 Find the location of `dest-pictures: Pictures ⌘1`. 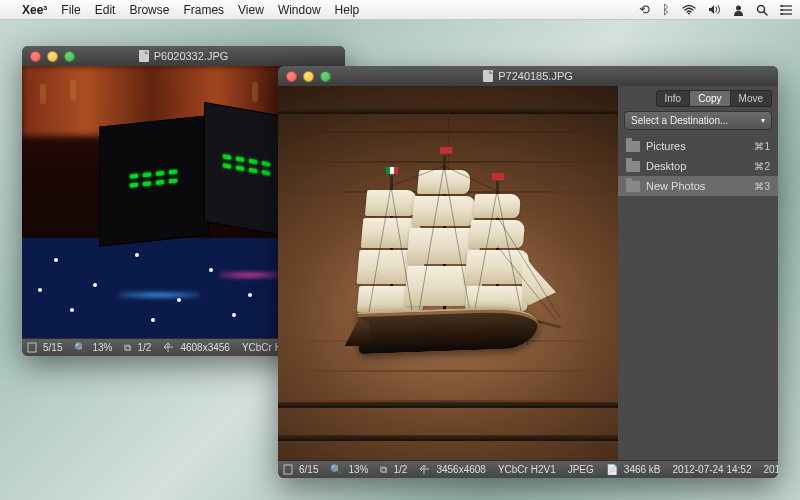

dest-pictures: Pictures ⌘1 is located at coordinates (698, 146).